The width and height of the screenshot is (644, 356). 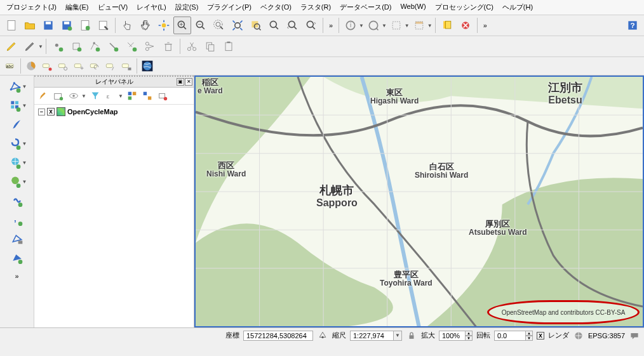 What do you see at coordinates (372, 336) in the screenshot?
I see `scale-input` at bounding box center [372, 336].